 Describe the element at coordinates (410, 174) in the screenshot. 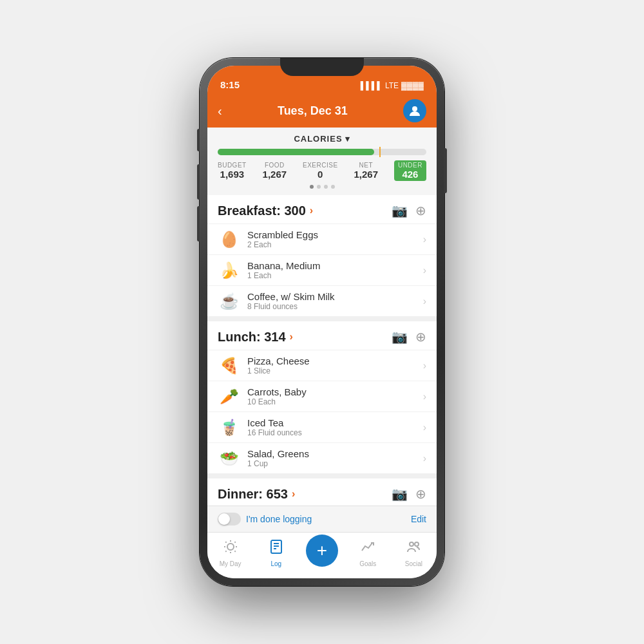

I see `under-value: 426` at that location.